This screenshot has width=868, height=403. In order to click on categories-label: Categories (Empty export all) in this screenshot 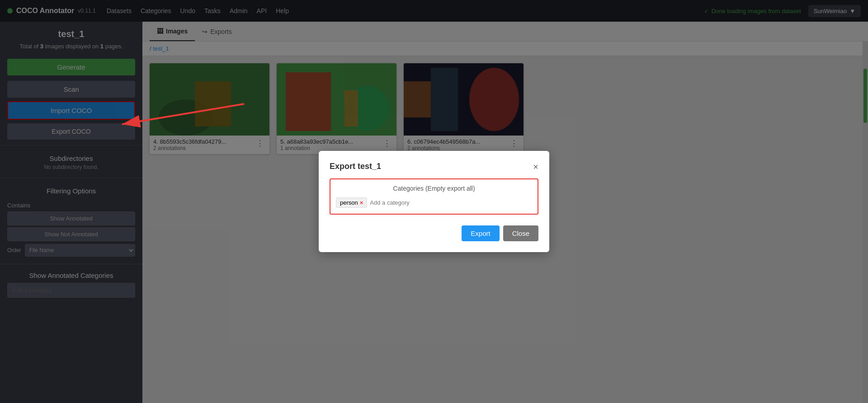, I will do `click(434, 188)`.